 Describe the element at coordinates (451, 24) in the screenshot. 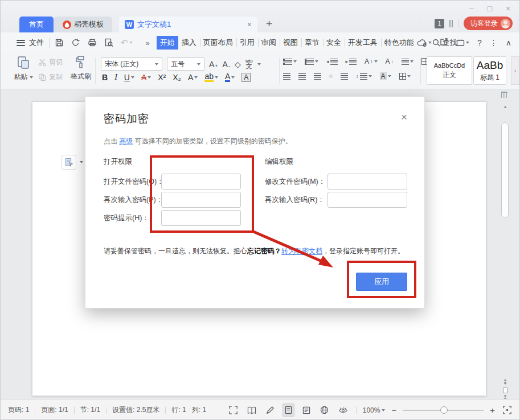

I see `window-list-icon` at that location.